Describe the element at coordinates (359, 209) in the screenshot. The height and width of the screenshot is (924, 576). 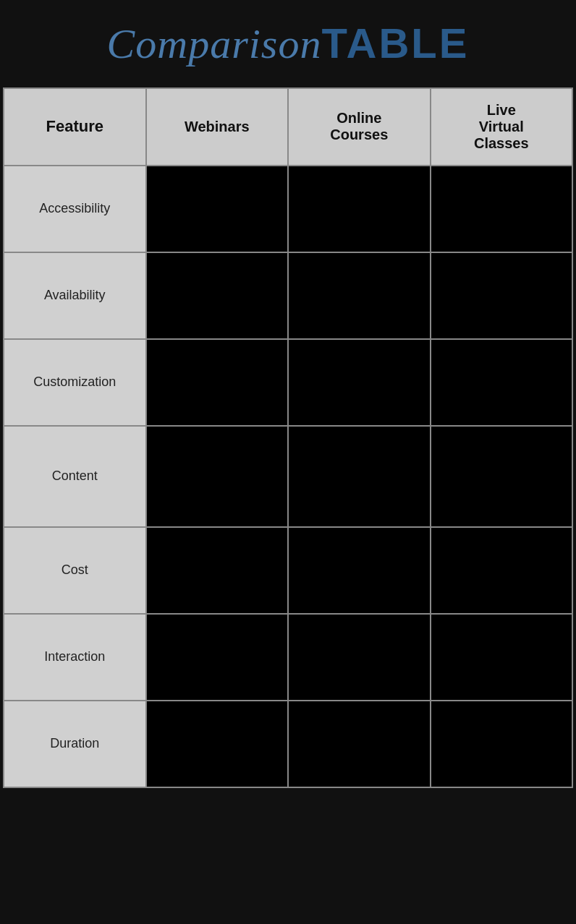
I see `cell-accessibility-online` at that location.